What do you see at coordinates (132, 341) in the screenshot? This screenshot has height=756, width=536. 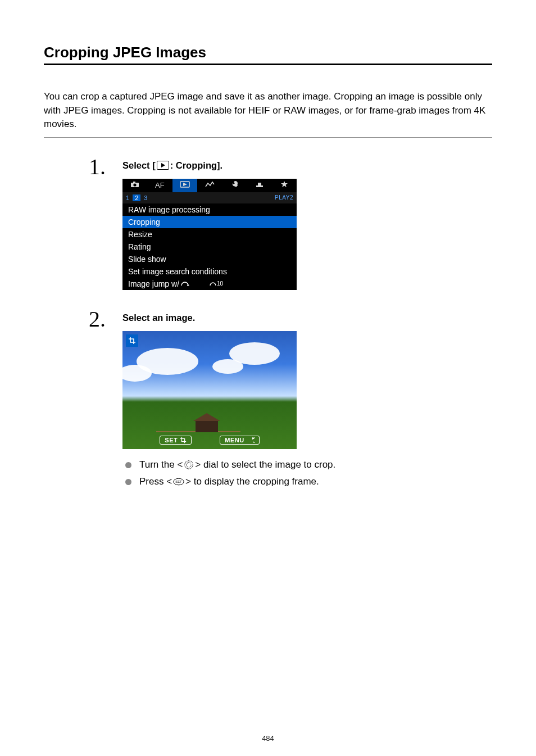 I see `crop-badge-icon` at bounding box center [132, 341].